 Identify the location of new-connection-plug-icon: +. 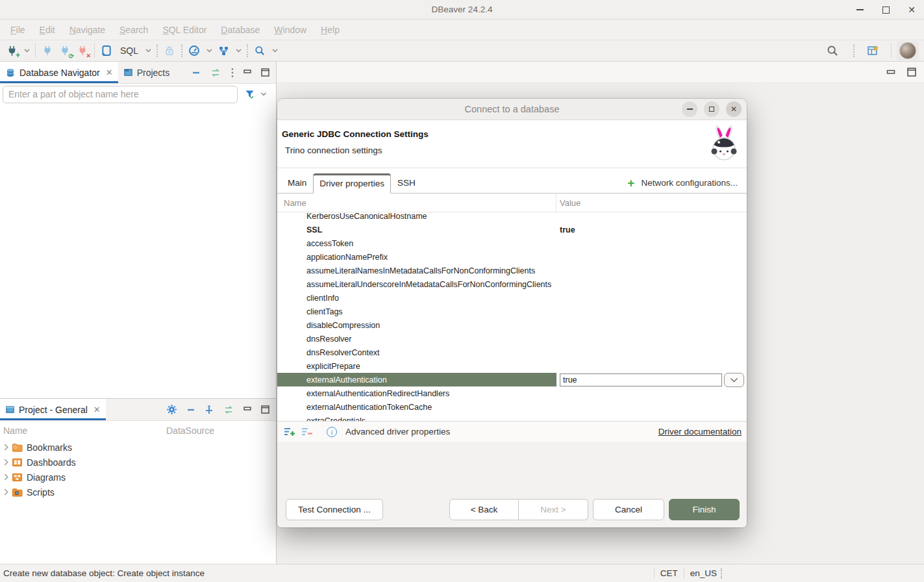
(12, 51).